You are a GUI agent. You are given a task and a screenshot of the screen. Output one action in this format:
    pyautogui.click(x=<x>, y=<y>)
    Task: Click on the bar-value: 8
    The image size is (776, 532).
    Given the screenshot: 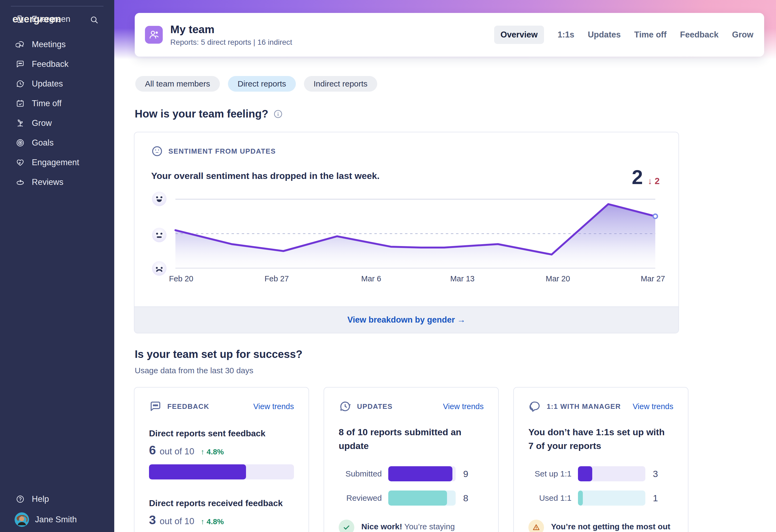 What is the action you would take?
    pyautogui.click(x=465, y=498)
    